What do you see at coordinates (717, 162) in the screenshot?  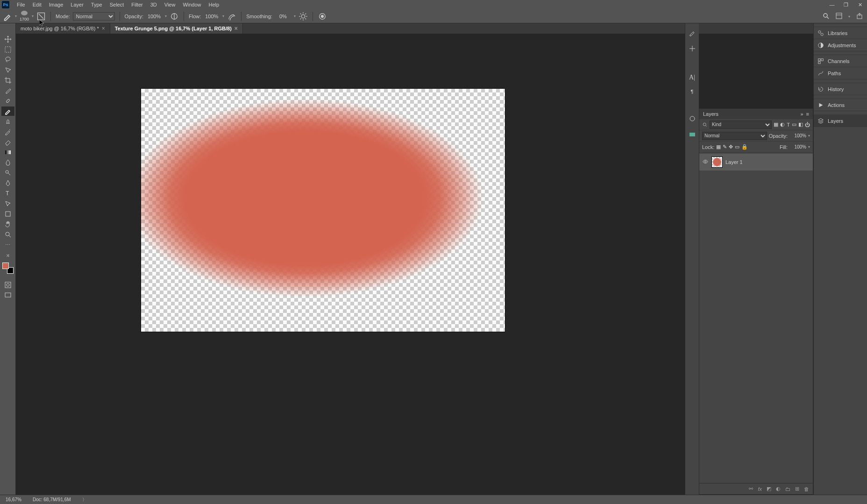 I see `layer-thumbnail` at bounding box center [717, 162].